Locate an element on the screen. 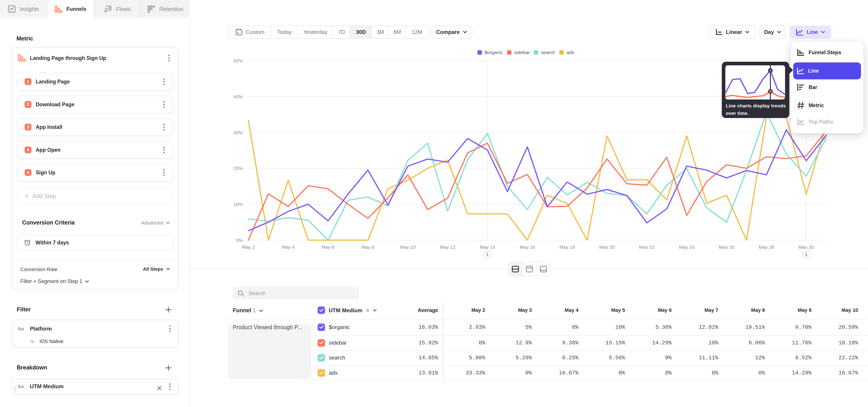 The height and width of the screenshot is (407, 868). svg-text: May 2 is located at coordinates (248, 247).